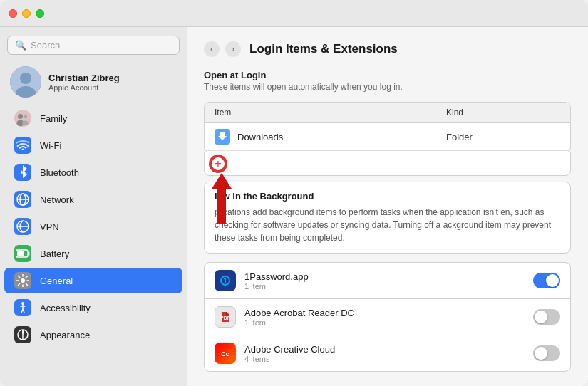 The image size is (588, 386). I want to click on search-bar: 🔍, so click(93, 46).